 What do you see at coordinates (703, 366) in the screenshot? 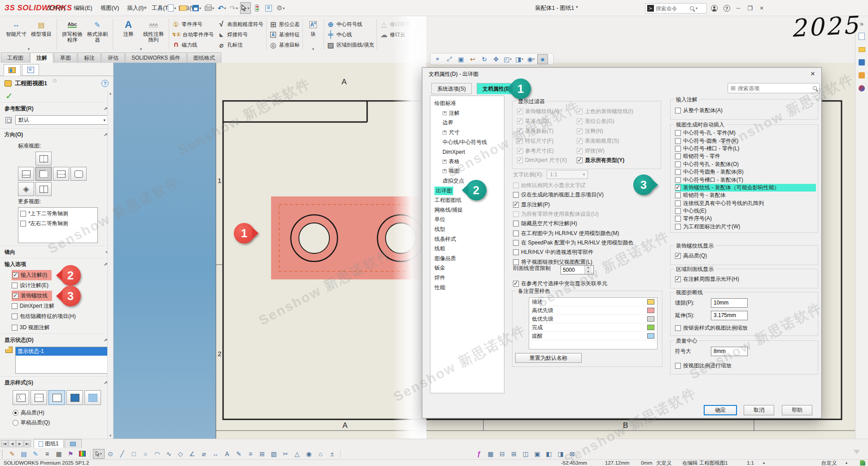
I see `option-scale-with-view: 按视图比例进行缩放` at bounding box center [703, 366].